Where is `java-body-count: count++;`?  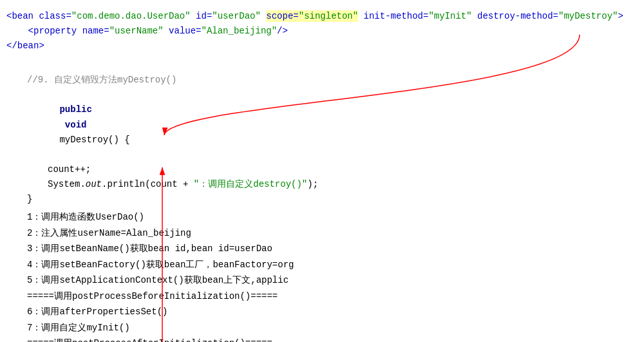
java-body-count: count++; is located at coordinates (322, 170).